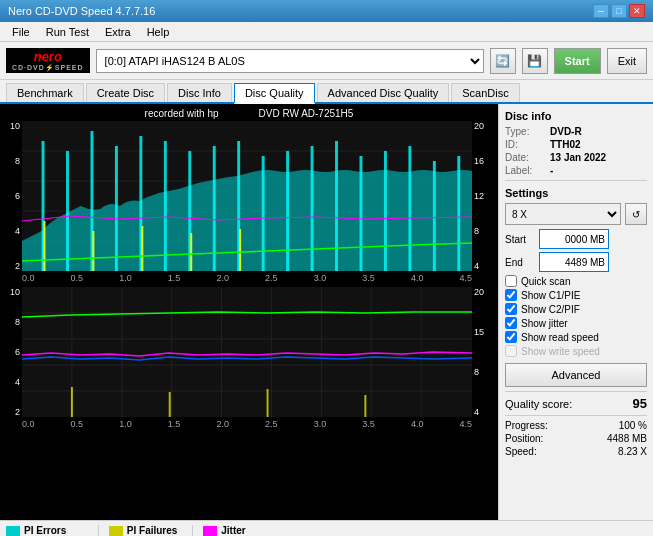  Describe the element at coordinates (485, 92) in the screenshot. I see `tab-scan-disc: ScanDisc` at that location.